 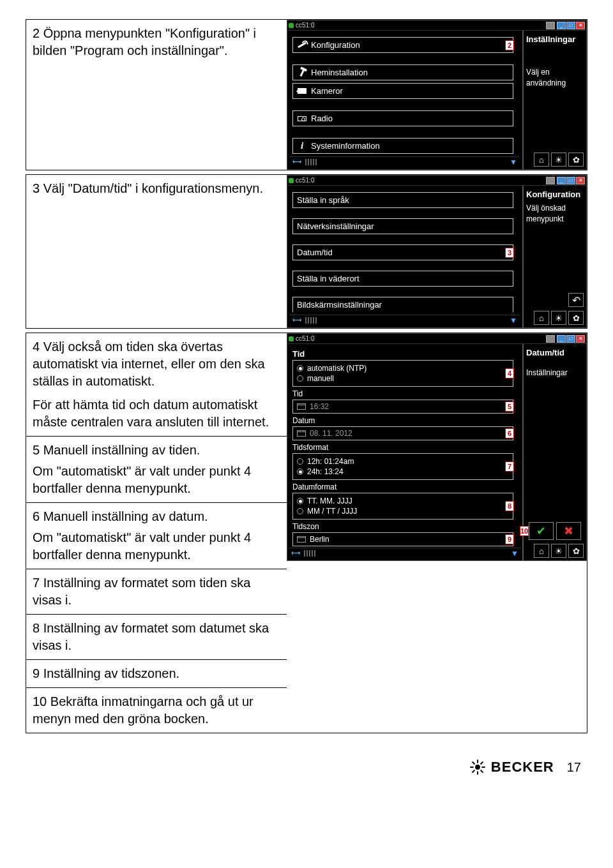 What do you see at coordinates (403, 304) in the screenshot?
I see `menu-bildskarm: Bildskärmsinställningar` at bounding box center [403, 304].